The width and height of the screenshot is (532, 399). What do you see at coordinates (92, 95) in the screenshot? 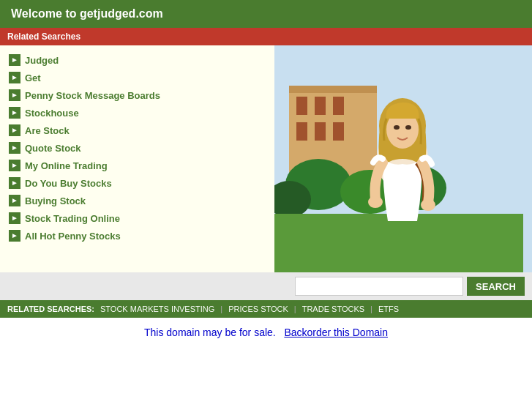
I see `link-penny-stock: Penny Stock Message Boards` at bounding box center [92, 95].